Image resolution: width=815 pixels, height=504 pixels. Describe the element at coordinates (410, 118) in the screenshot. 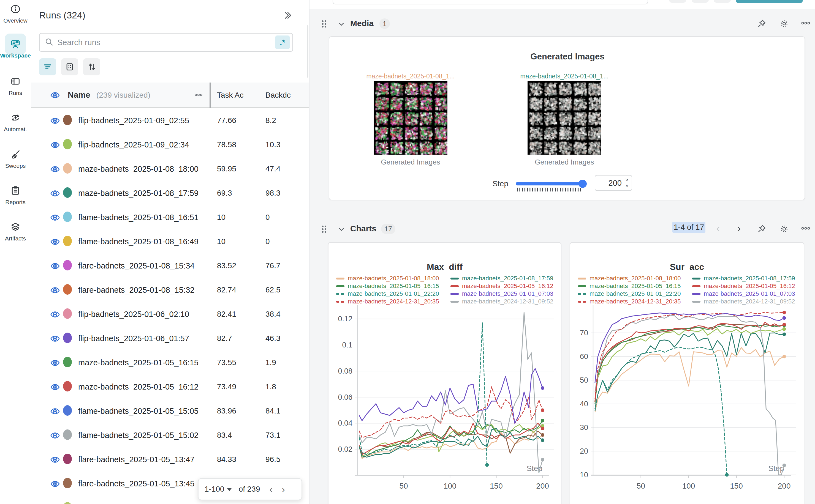

I see `generated-image-grid` at that location.